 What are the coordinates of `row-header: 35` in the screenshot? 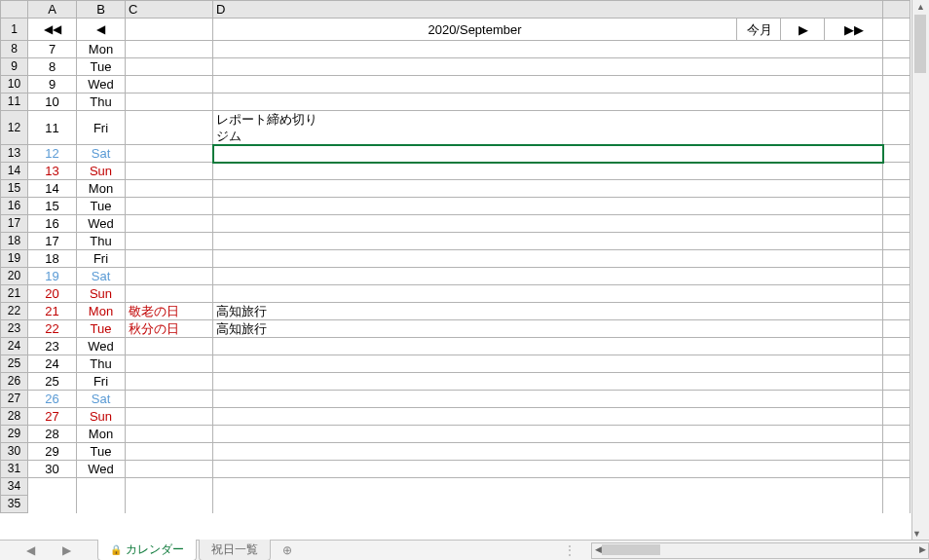 It's located at (15, 504).